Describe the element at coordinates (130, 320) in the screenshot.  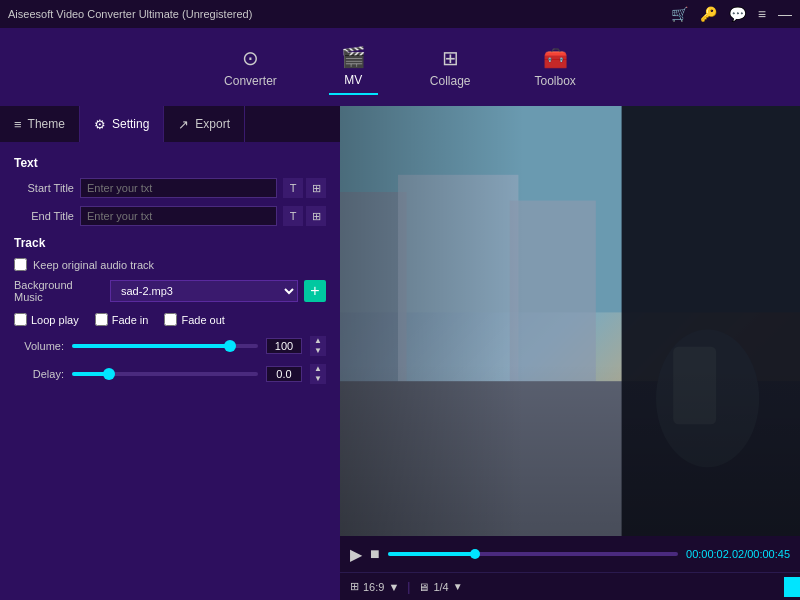
I see `fade-in-label: Fade in` at that location.